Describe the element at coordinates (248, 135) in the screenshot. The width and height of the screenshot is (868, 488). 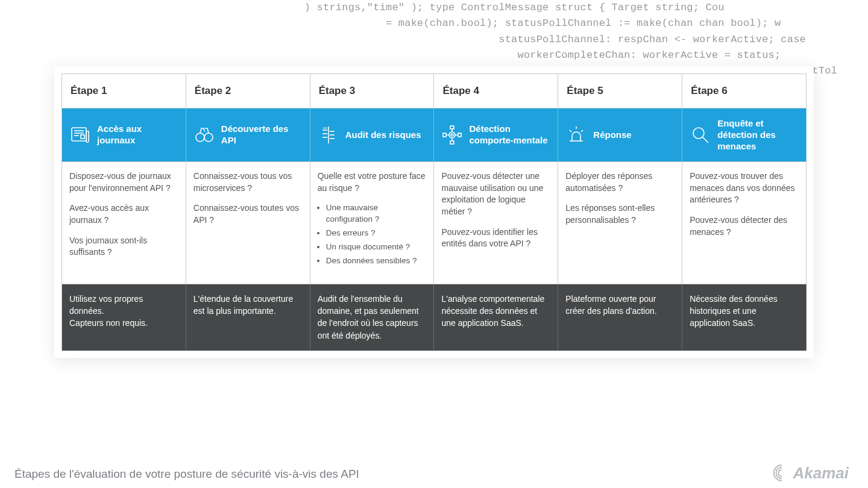
I see `title-cell-2: Découverte des API` at that location.